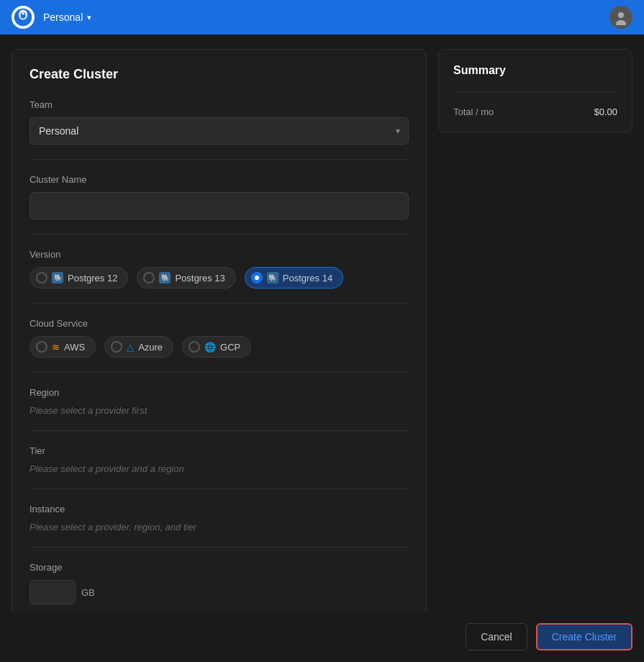 The height and width of the screenshot is (662, 644). What do you see at coordinates (79, 278) in the screenshot?
I see `version-pg12-option: 🐘 Postgres 12` at bounding box center [79, 278].